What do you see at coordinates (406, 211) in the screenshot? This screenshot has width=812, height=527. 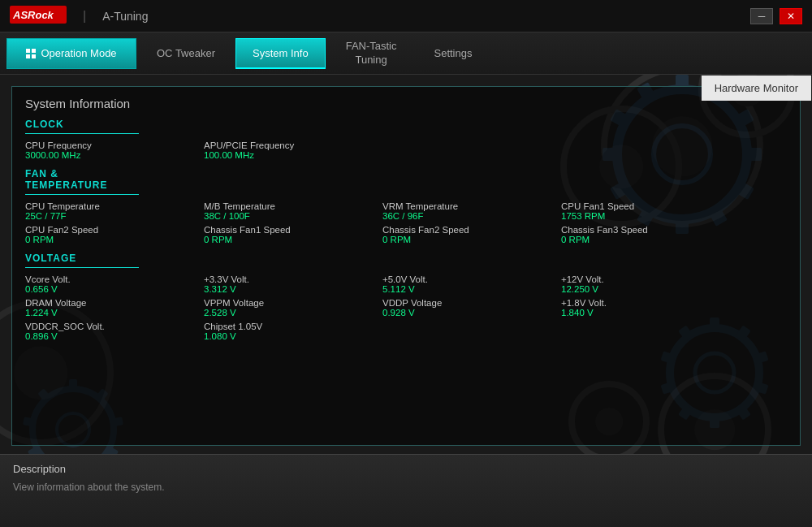 I see `fan-temp-row-1: CPU Temperature 25C / 77F M/B Temperatur…` at bounding box center [406, 211].